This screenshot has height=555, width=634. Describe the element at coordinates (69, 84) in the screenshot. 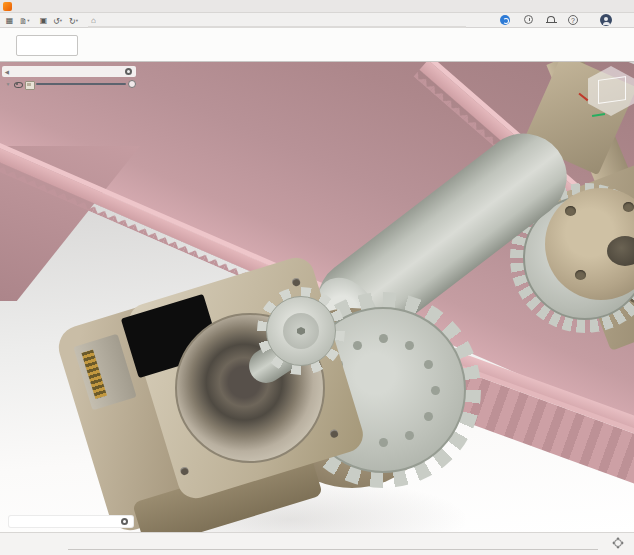

I see `browser-root-row: ▼` at that location.